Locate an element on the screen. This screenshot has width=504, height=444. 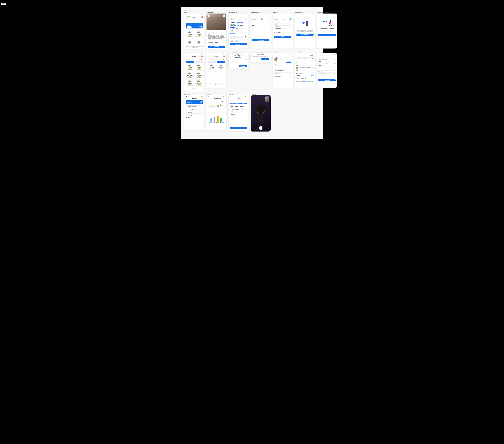
time-slot: 1:00 pm is located at coordinates (232, 41).